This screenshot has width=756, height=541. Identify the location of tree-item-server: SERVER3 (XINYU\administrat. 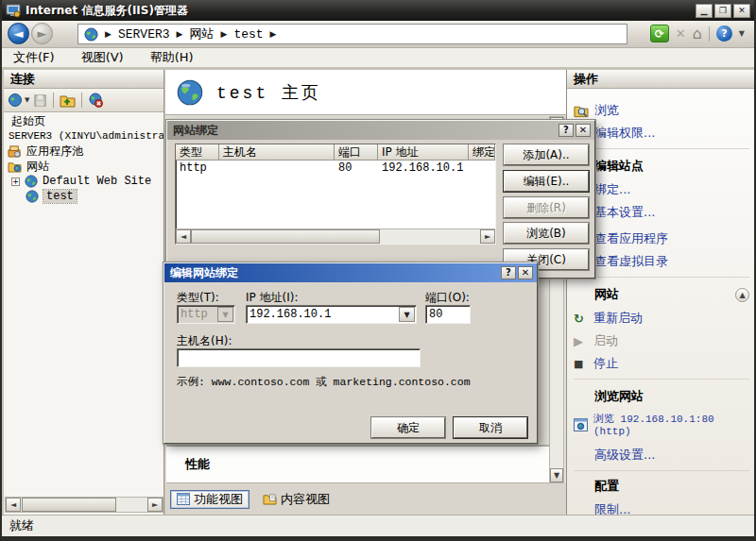
(83, 136).